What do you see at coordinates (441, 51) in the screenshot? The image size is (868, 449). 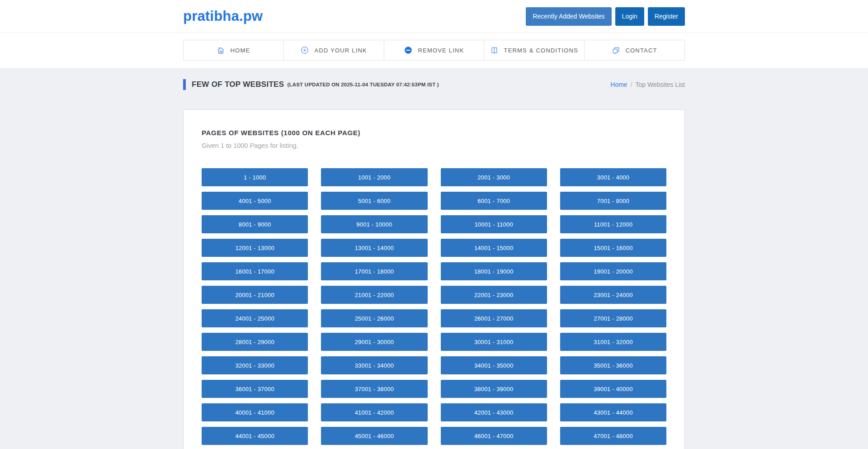 I see `nav-item-label: REMOVE LINK` at bounding box center [441, 51].